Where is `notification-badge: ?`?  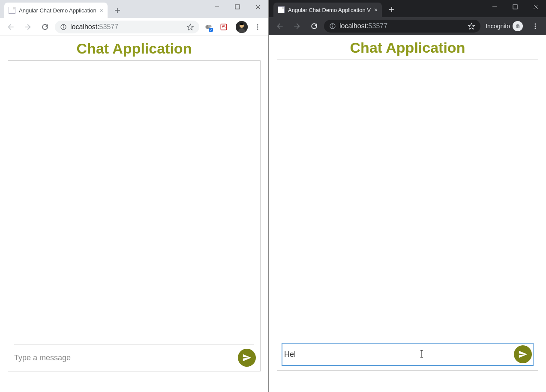
notification-badge: ? is located at coordinates (211, 30).